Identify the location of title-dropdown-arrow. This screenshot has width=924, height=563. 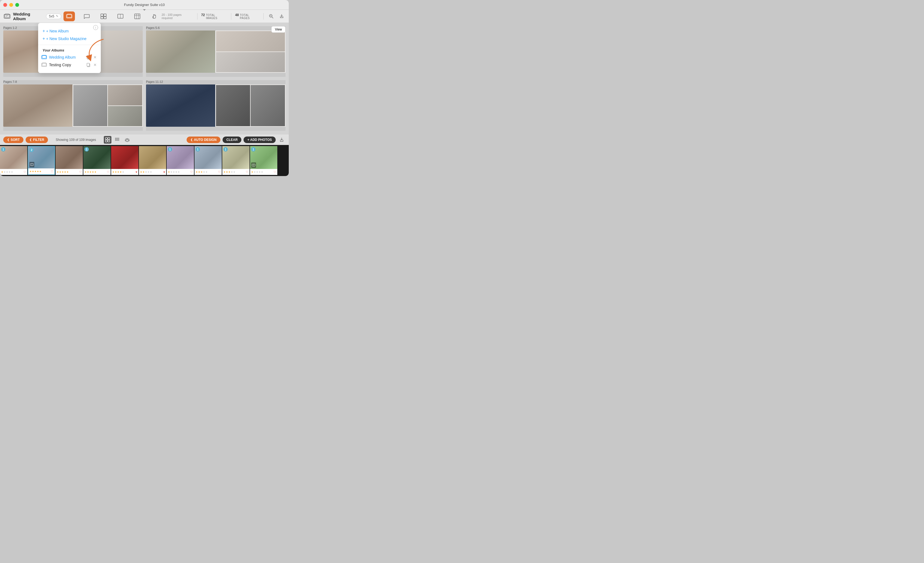
(144, 10).